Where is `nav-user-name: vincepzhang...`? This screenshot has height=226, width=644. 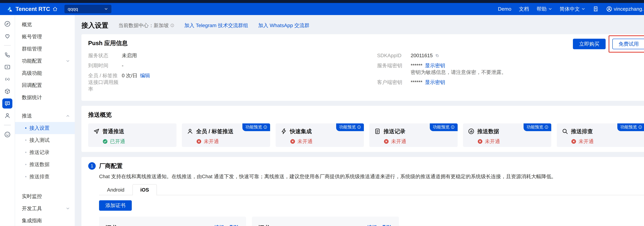 nav-user-name: vincepzhang... is located at coordinates (629, 9).